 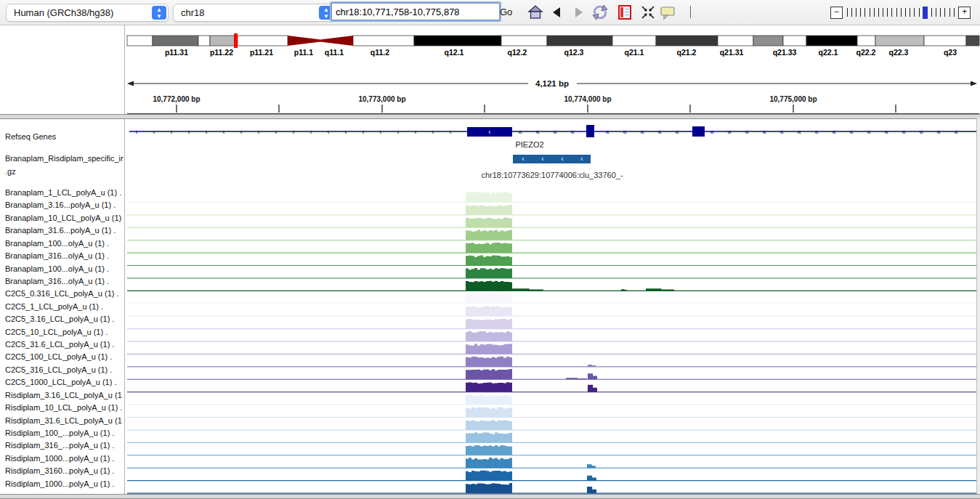 I want to click on intron-cluster-label: chr18:10773629:10774006:clu_33760_-, so click(x=552, y=175).